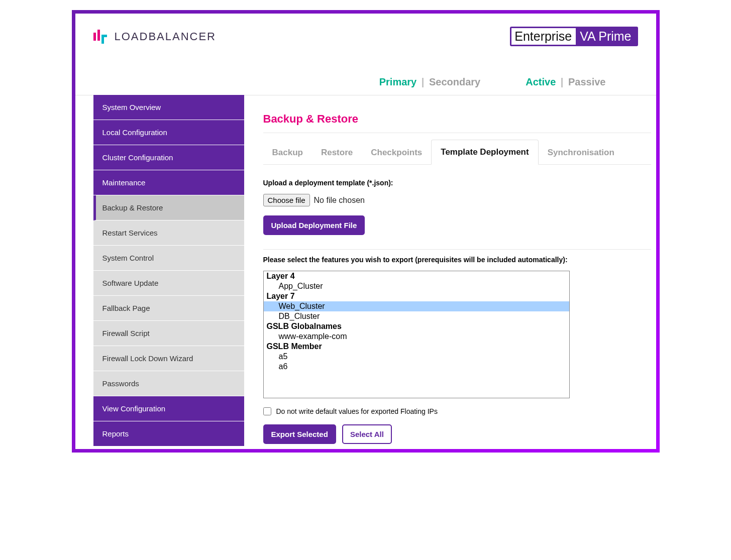  Describe the element at coordinates (416, 357) in the screenshot. I see `feature-option-a5: a5` at that location.